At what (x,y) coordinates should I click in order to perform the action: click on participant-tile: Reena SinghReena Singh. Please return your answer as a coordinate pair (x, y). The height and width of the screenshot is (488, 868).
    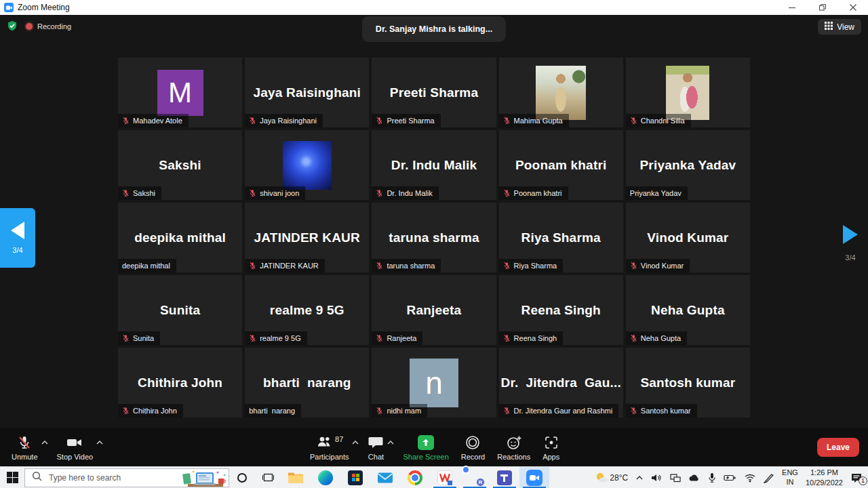
    Looking at the image, I should click on (561, 310).